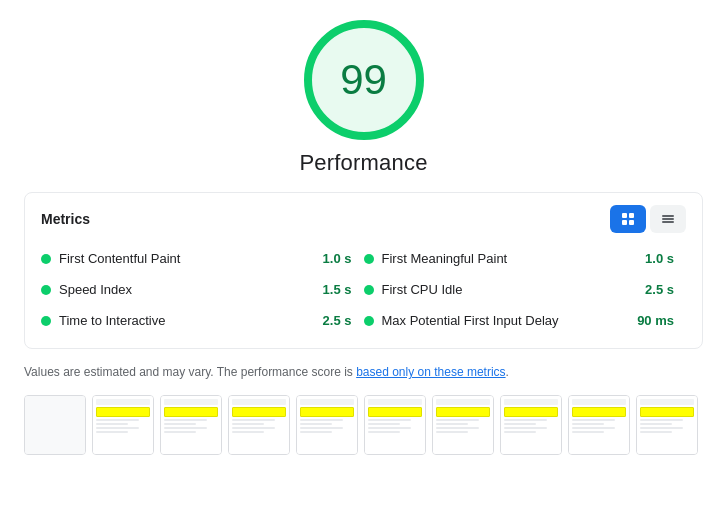 The height and width of the screenshot is (511, 727). What do you see at coordinates (339, 258) in the screenshot?
I see `metric-value-fcp: 1.0 s` at bounding box center [339, 258].